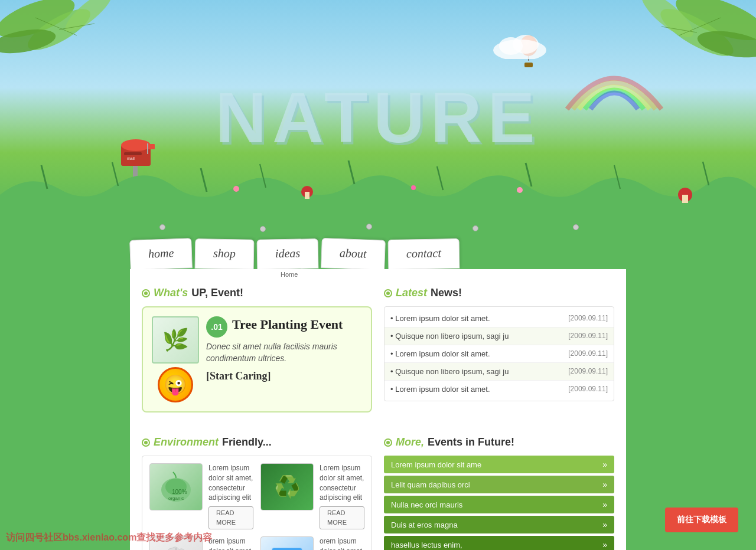 Image resolution: width=756 pixels, height=550 pixels. I want to click on future-item-2: Lelit quam dapibus orci », so click(499, 484).